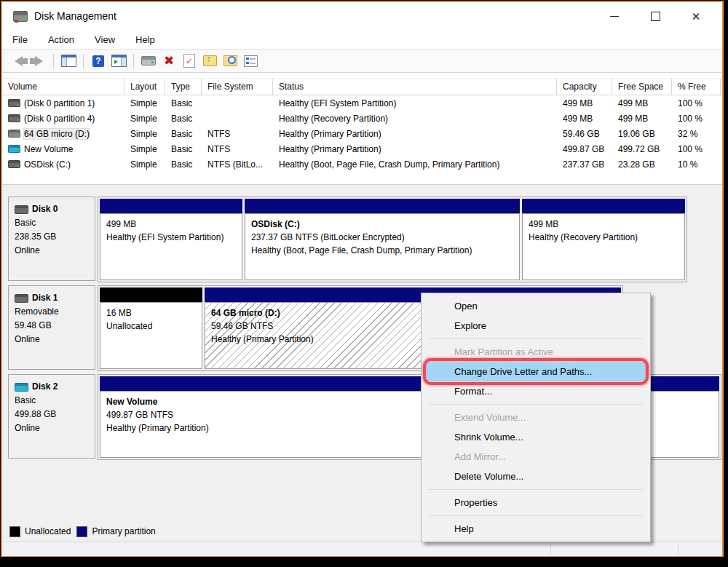  What do you see at coordinates (55, 415) in the screenshot?
I see `disk-size: 499.88 GB` at bounding box center [55, 415].